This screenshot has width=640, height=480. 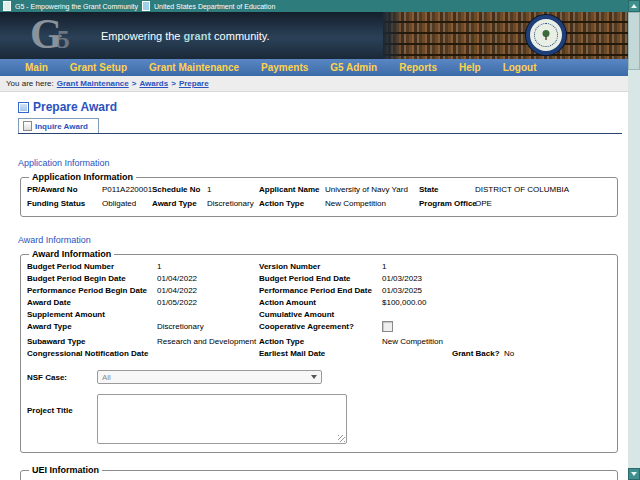 I want to click on field-label: Program Office, so click(x=447, y=204).